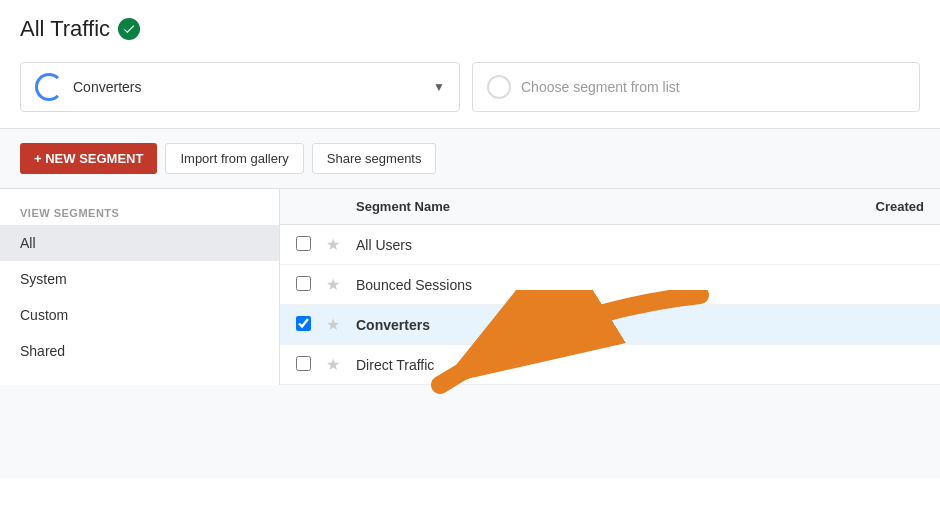  What do you see at coordinates (580, 206) in the screenshot?
I see `header-name-col: Segment Name` at bounding box center [580, 206].